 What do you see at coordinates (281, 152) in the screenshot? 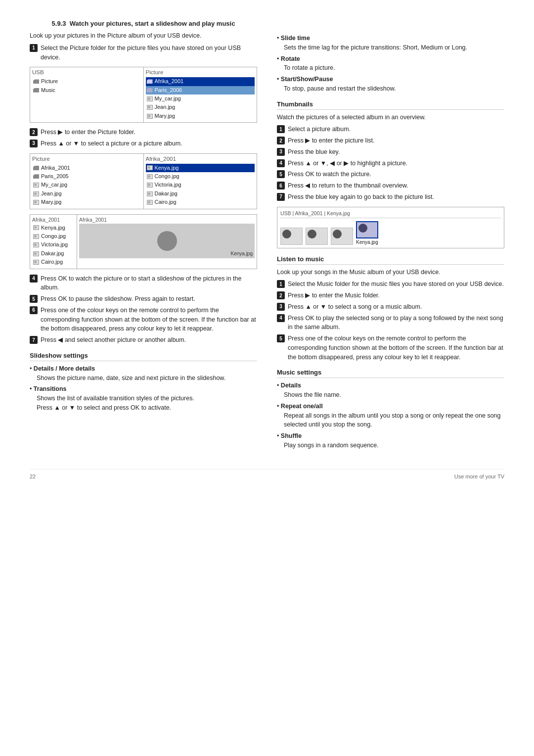
I see `thumb-step-num-3: 3` at bounding box center [281, 152].